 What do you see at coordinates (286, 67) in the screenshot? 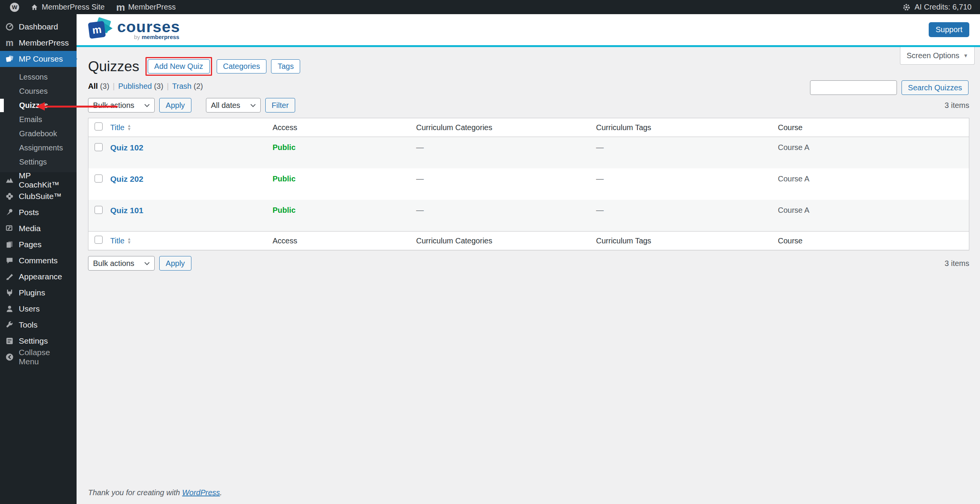
I see `tags-button: Tags` at bounding box center [286, 67].